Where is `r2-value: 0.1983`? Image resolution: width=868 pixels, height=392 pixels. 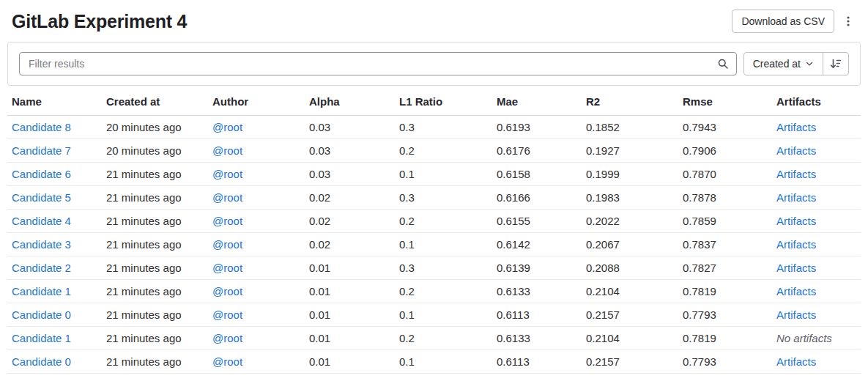
r2-value: 0.1983 is located at coordinates (603, 198).